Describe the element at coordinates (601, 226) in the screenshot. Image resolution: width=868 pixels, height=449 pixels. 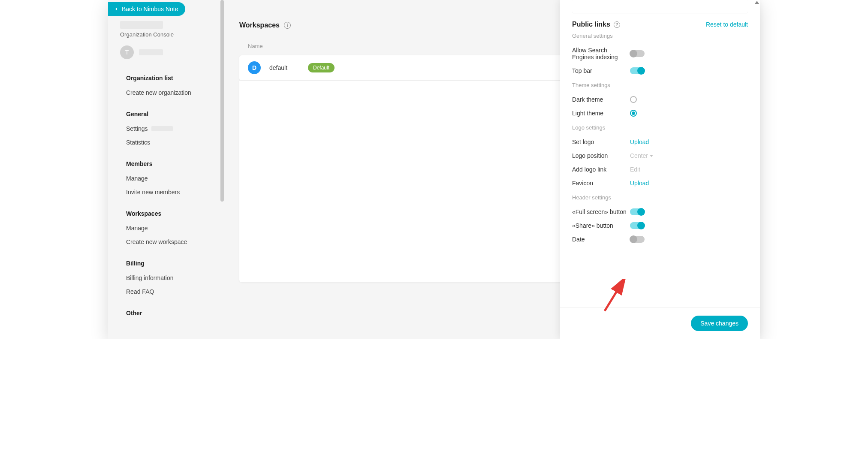
I see `label-share-button: «Share» button` at that location.